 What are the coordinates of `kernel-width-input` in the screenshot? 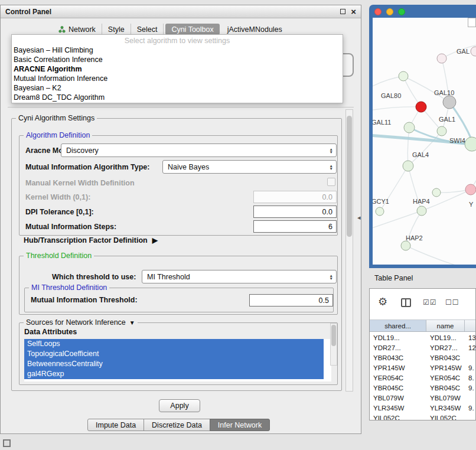 It's located at (295, 197).